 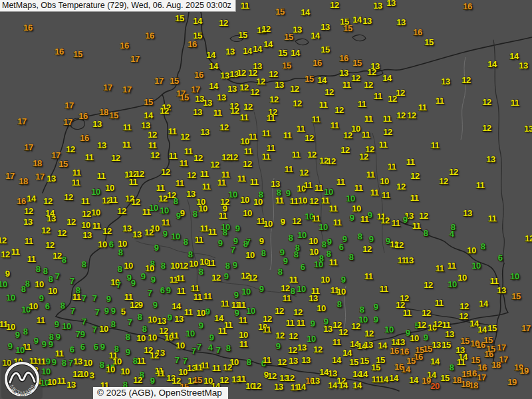 What do you see at coordinates (452, 234) in the screenshot?
I see `station-temp: 4` at bounding box center [452, 234].